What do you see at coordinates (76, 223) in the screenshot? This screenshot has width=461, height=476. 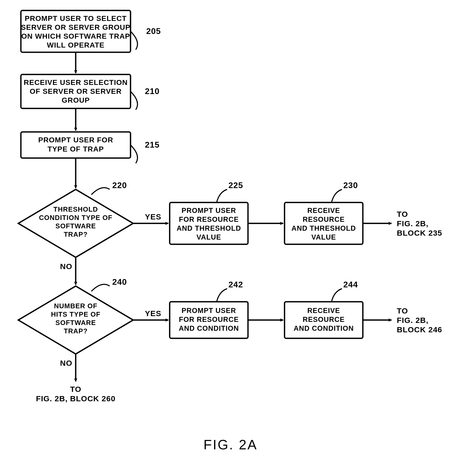 I see `decision-220: THRESHOLD CONDITION TYPE OF SOFTWARE TRA…` at bounding box center [76, 223].